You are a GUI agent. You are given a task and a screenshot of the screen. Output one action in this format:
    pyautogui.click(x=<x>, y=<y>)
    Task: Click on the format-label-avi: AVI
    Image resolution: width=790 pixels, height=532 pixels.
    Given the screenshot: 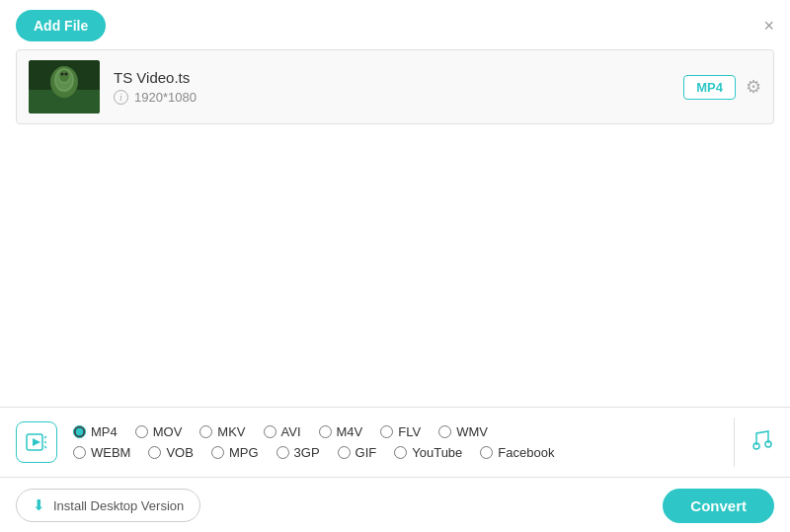 What is the action you would take?
    pyautogui.click(x=291, y=432)
    